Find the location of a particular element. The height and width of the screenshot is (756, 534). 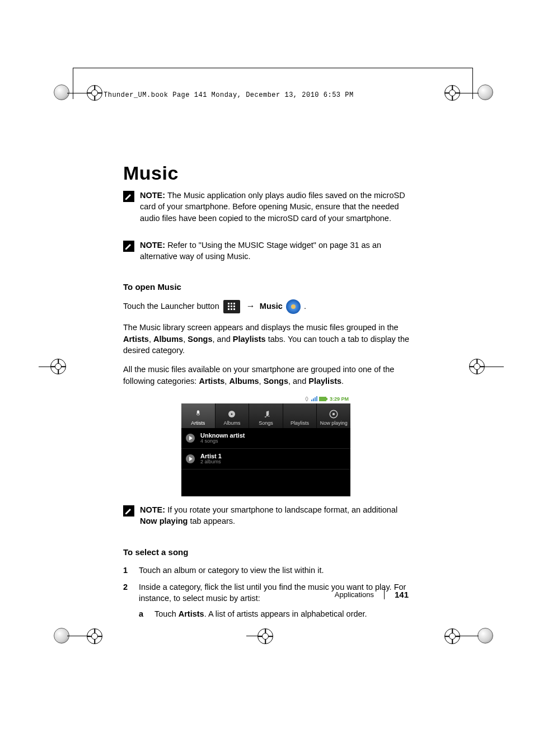

list-item: Unknown artist 4 songs is located at coordinates (266, 439).